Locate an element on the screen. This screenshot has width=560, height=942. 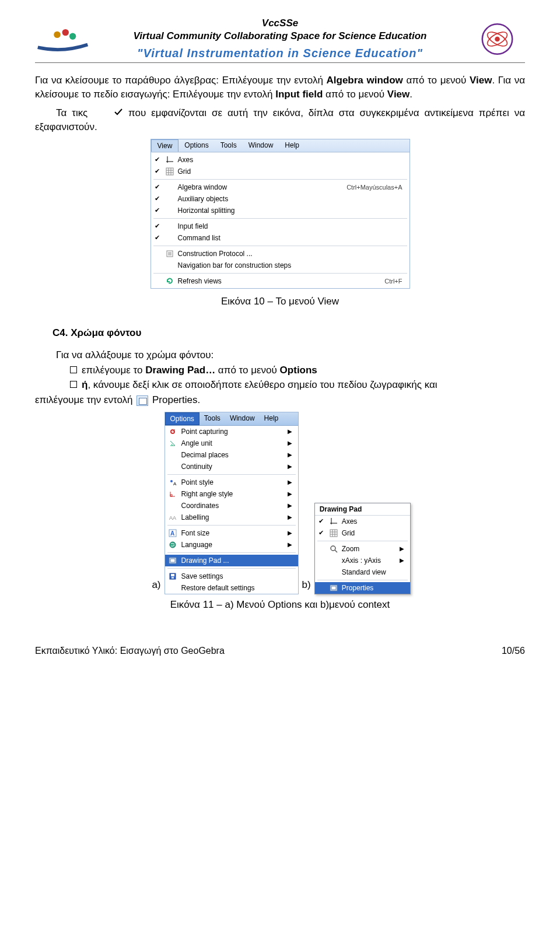
menu-item: Decimal places▶ is located at coordinates (232, 455).